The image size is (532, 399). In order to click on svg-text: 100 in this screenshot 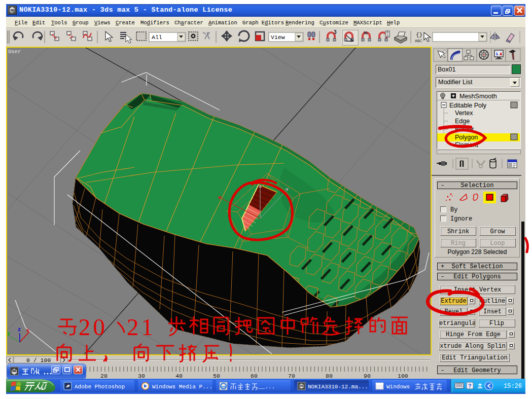, I will do `click(403, 376)`.